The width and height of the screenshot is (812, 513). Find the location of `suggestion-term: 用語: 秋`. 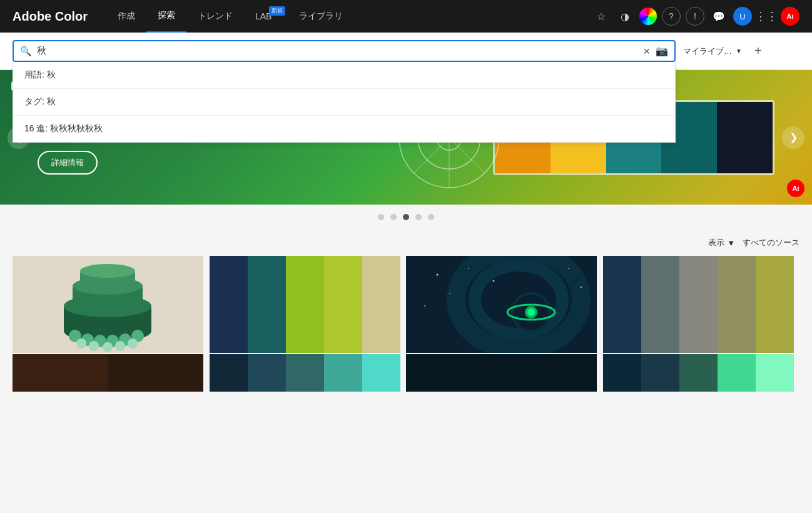

suggestion-term: 用語: 秋 is located at coordinates (344, 75).